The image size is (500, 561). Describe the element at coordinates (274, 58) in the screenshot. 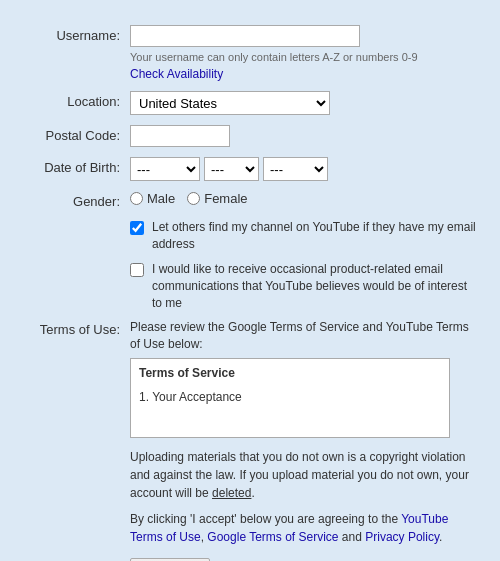

I see `username-hint: Your username can only contain letters A…` at that location.